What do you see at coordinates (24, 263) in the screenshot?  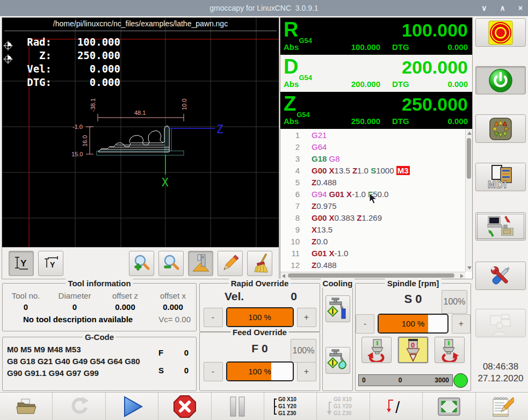 I see `svg-text: Y` at bounding box center [24, 263].